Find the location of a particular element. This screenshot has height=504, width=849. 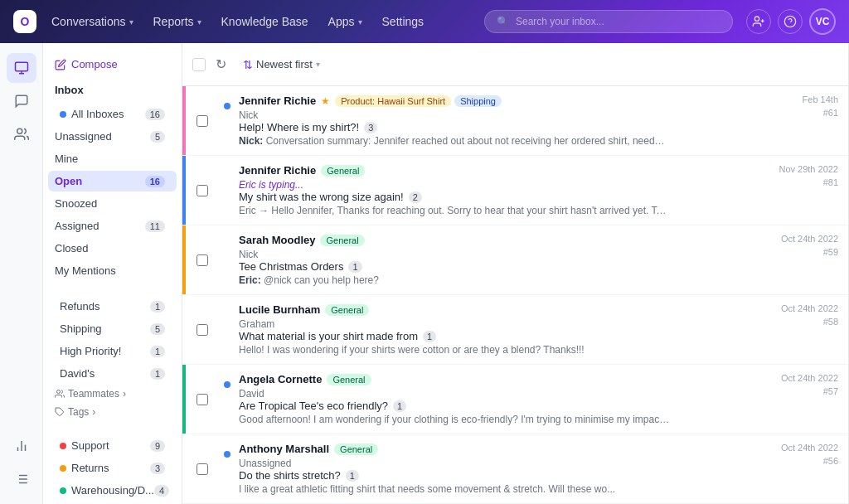

refresh-button: ↻ is located at coordinates (221, 65).